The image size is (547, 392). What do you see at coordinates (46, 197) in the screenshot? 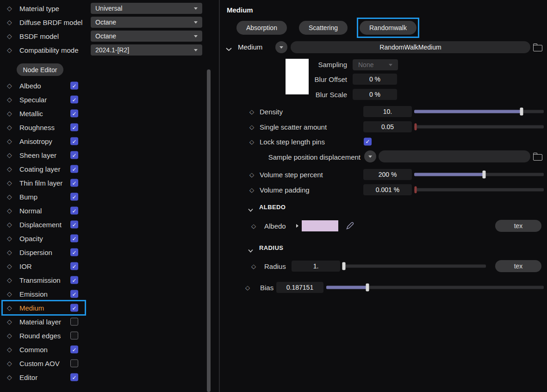
I see `channel-row: ◇ Bump ✓` at bounding box center [46, 197].